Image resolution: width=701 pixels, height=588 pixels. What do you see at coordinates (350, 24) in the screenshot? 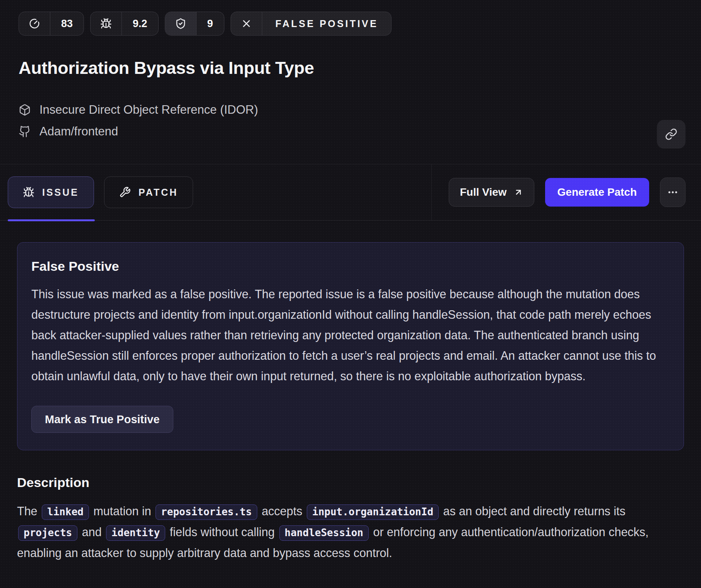
I see `metrics-row: 83 9.2 9 FALSE POSITIVE` at bounding box center [350, 24].